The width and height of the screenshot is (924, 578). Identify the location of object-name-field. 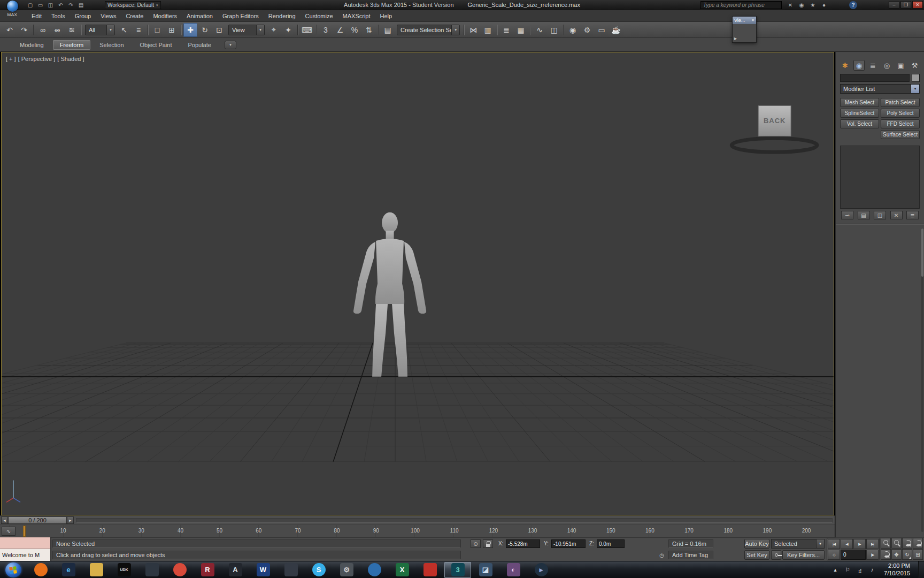
(875, 78).